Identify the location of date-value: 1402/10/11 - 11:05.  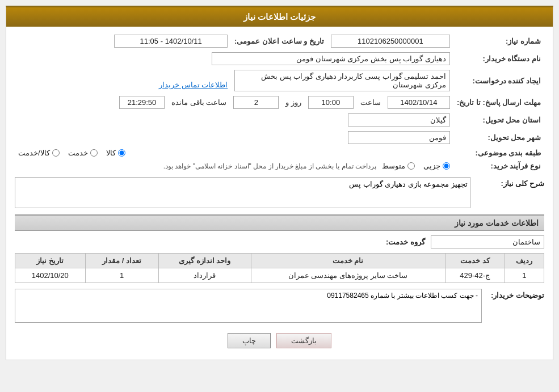
(171, 41).